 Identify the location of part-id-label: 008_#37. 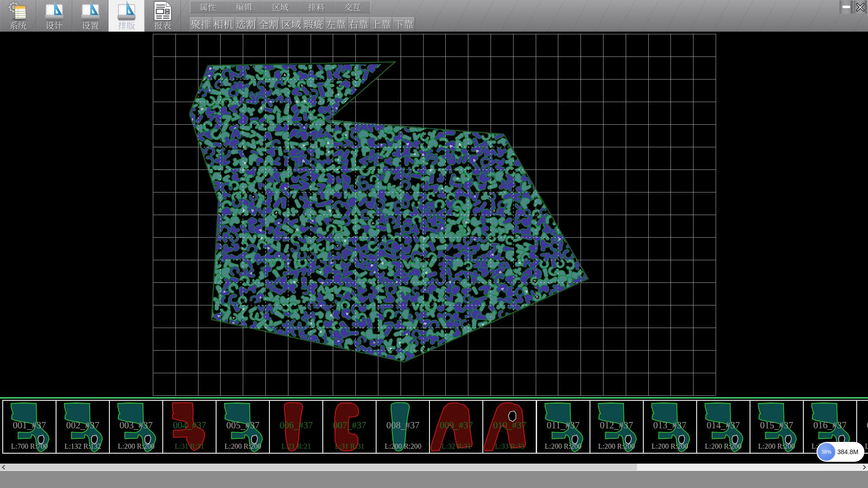
(403, 426).